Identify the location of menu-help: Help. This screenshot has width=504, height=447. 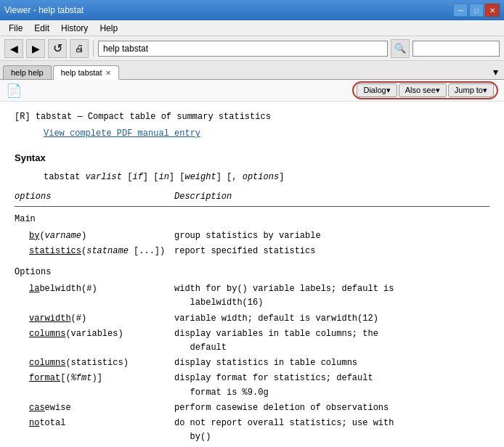
(109, 28).